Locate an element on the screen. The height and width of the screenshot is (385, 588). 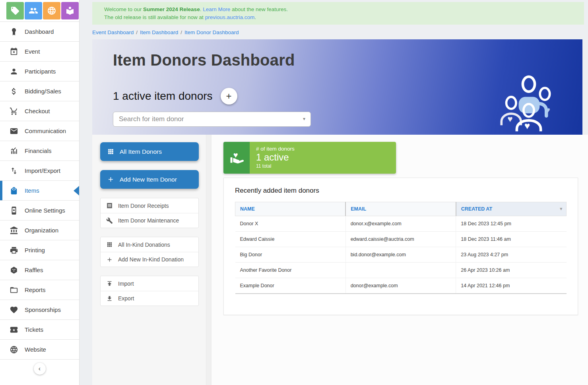
sidebar-item-bidding-sales: Bidding/Sales is located at coordinates (40, 91).